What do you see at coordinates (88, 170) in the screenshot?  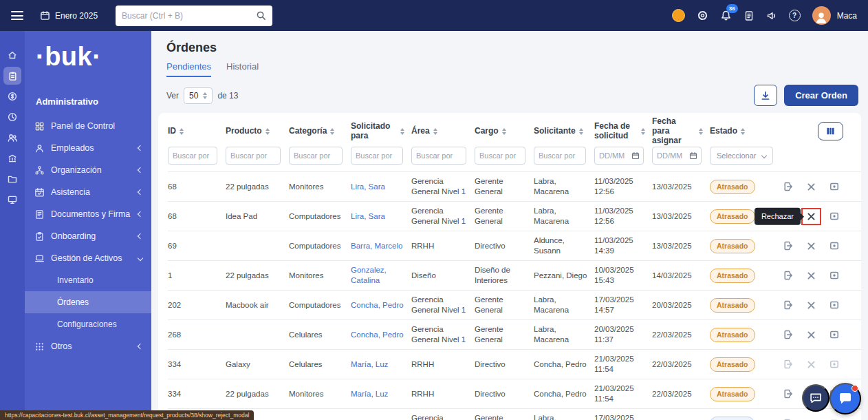 I see `sidebar-item-organizacion: Organización` at bounding box center [88, 170].